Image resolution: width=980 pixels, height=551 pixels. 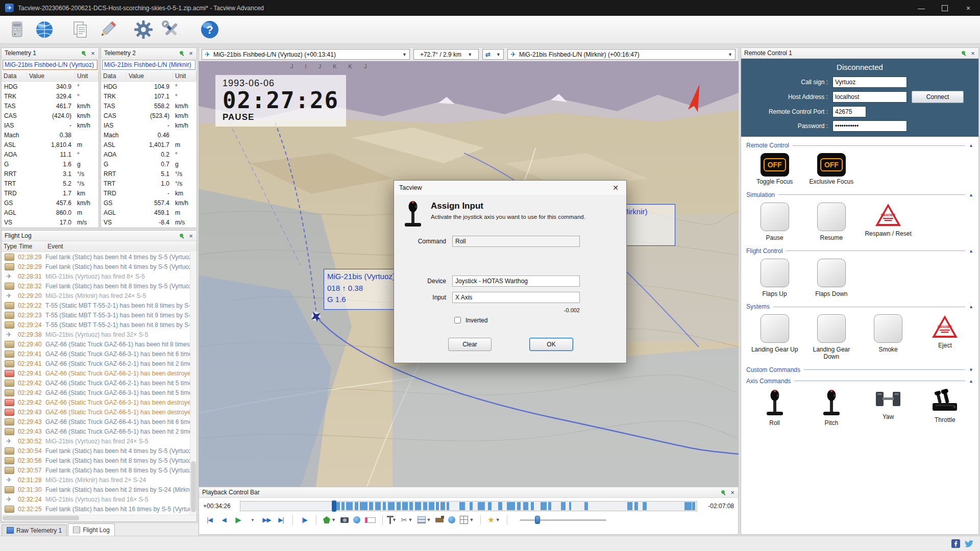 What do you see at coordinates (99, 277) in the screenshot?
I see `flight-log-row: ✈02:28:31MiG-21bis (Vyrtuoz) has fired 8…` at bounding box center [99, 277].